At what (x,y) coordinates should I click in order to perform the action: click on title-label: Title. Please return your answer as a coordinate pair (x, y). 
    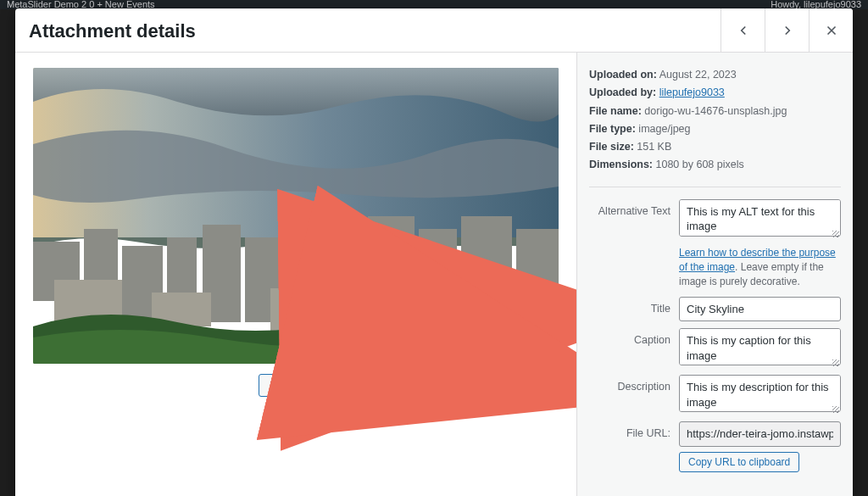
    Looking at the image, I should click on (630, 309).